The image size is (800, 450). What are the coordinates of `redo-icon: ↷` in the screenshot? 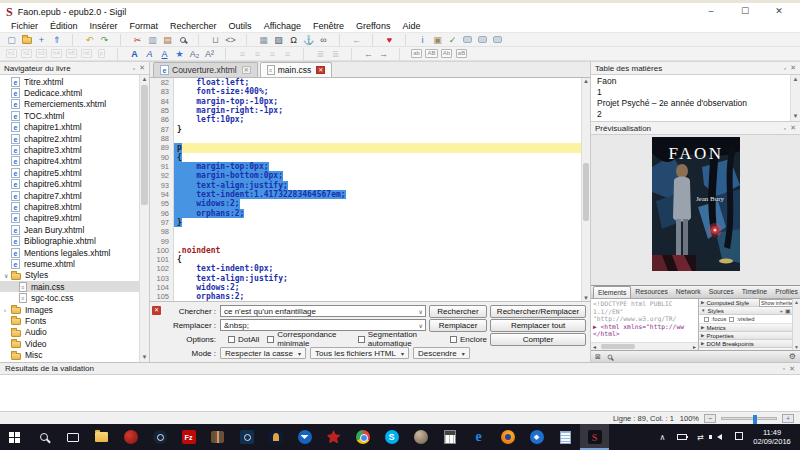 It's located at (104, 40).